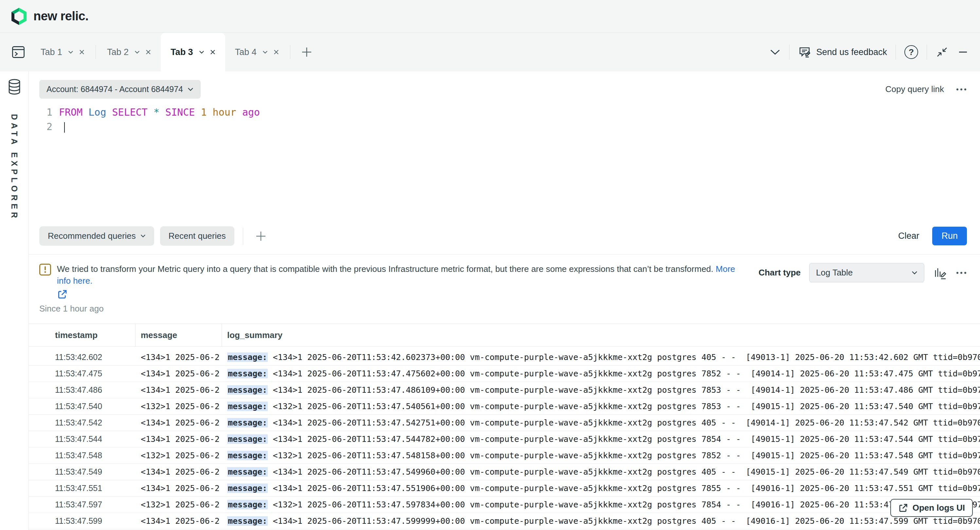  I want to click on chart-type-label: Chart type, so click(780, 273).